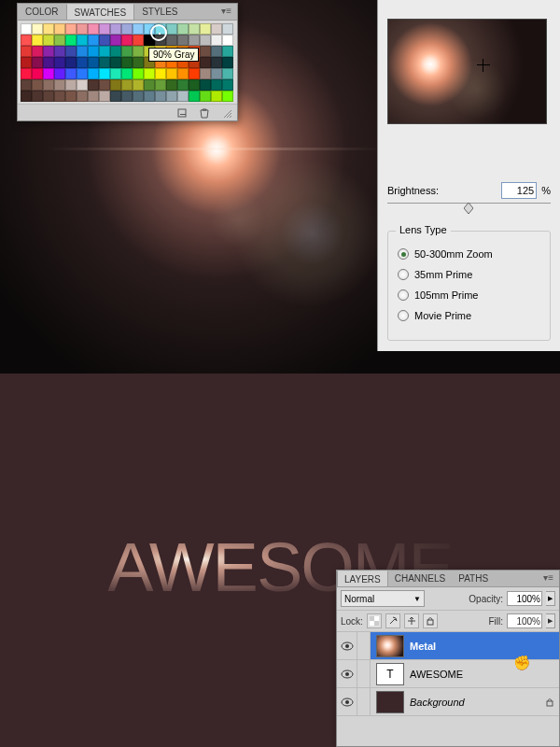  What do you see at coordinates (519, 190) in the screenshot?
I see `brightness-input` at bounding box center [519, 190].